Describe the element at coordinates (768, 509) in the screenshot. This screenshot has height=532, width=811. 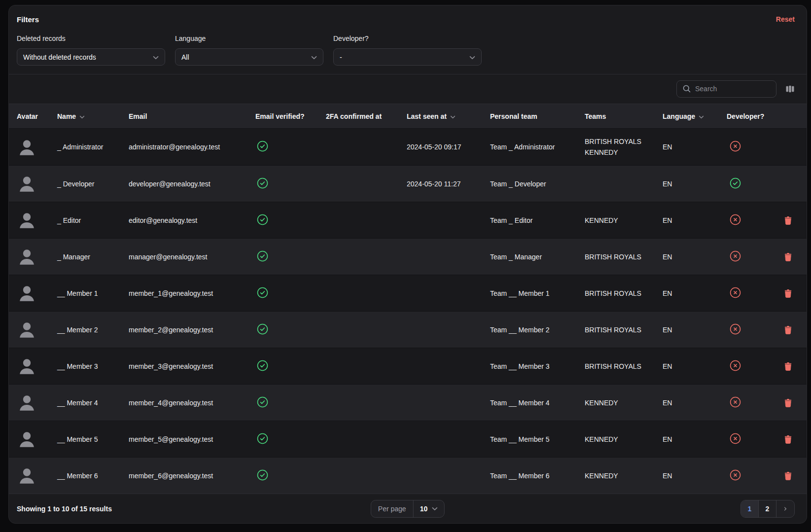
I see `pagination: 1 2` at that location.